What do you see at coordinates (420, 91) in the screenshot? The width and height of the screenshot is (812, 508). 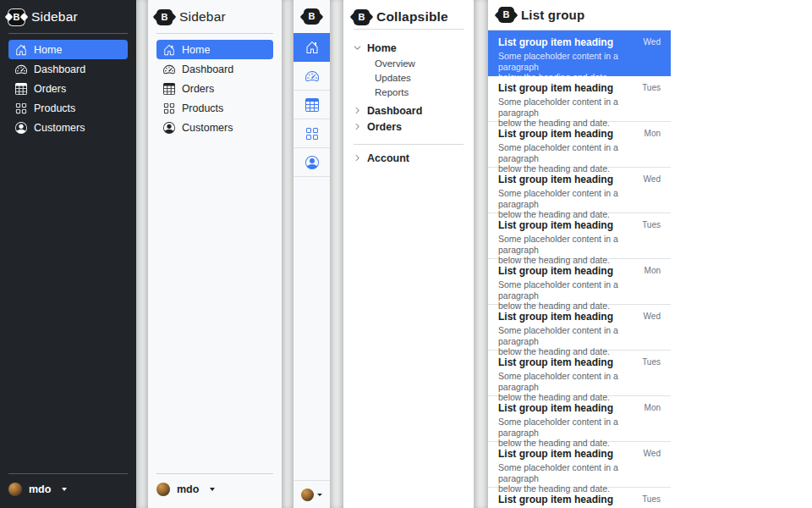 I see `sub-item: Reports` at bounding box center [420, 91].